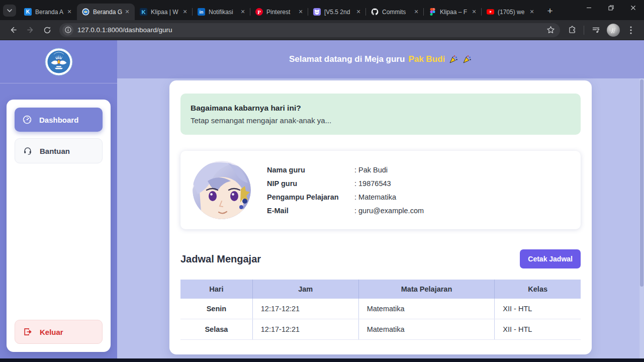 Image resolution: width=644 pixels, height=362 pixels. Describe the element at coordinates (30, 30) in the screenshot. I see `forward-arrow-icon` at that location.